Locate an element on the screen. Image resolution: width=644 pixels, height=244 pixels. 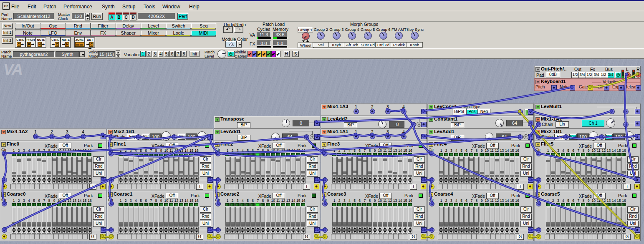
module-fine5: Fine5CtrXFadeOffPark12345678910111213141… is located at coordinates (588, 166).